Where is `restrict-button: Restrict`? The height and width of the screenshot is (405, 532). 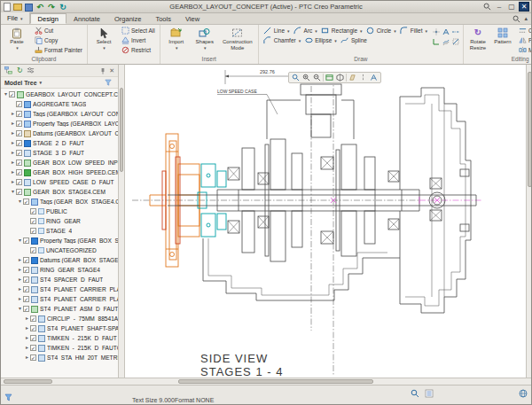
restrict-button: Restrict is located at coordinates (138, 50).